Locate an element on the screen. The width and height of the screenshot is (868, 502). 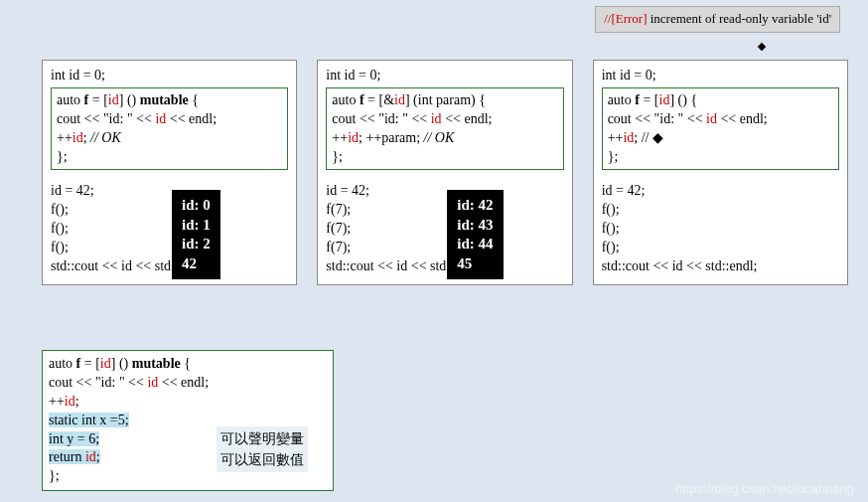
p1-after1: id = 42; is located at coordinates (169, 191).